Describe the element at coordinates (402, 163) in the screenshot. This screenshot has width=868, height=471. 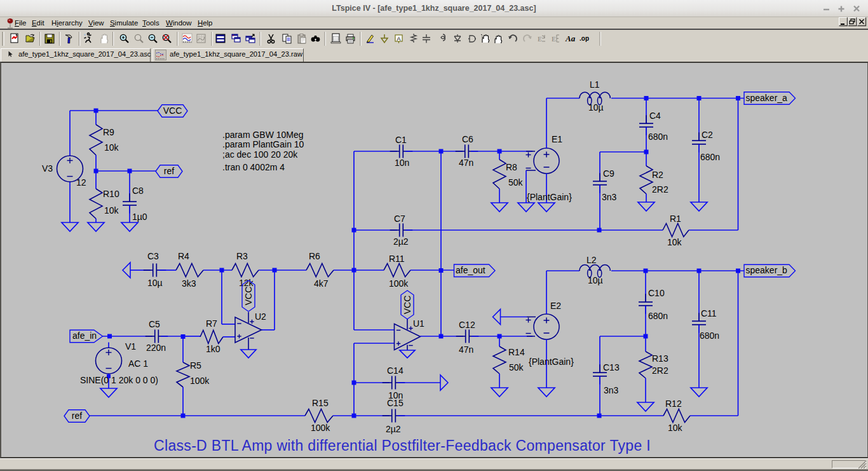
I see `svg-text: 10n` at that location.